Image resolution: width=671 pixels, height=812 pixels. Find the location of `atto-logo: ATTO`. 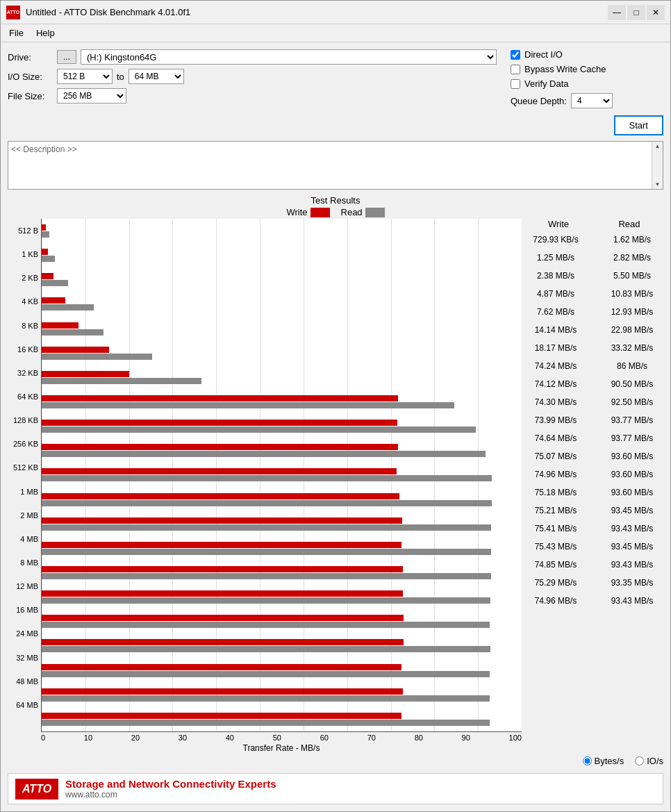

atto-logo: ATTO is located at coordinates (37, 789).